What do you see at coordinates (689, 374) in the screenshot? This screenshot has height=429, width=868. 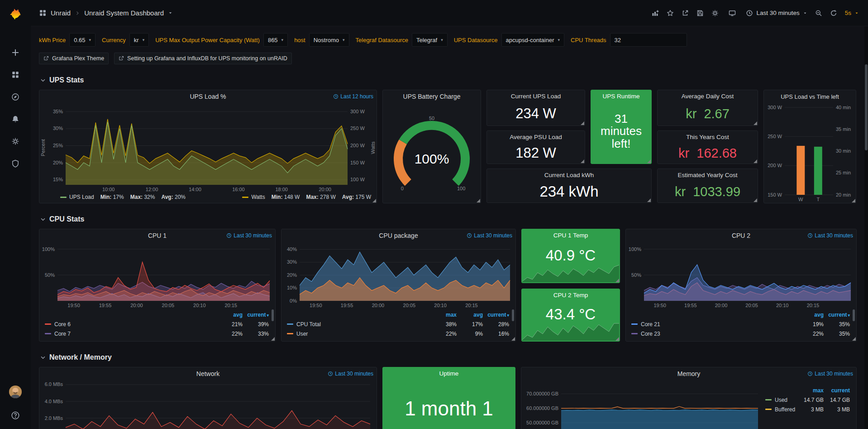 I see `panel-title: Memory` at bounding box center [689, 374].